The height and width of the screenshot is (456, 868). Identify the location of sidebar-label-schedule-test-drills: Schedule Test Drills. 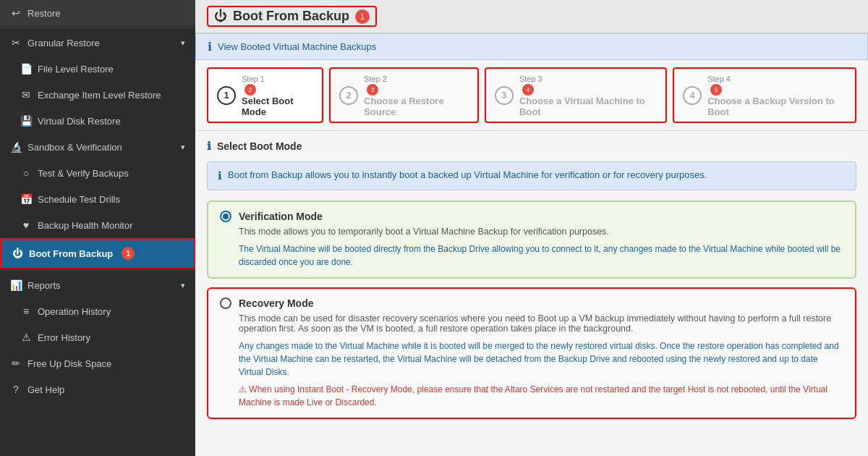
(79, 200).